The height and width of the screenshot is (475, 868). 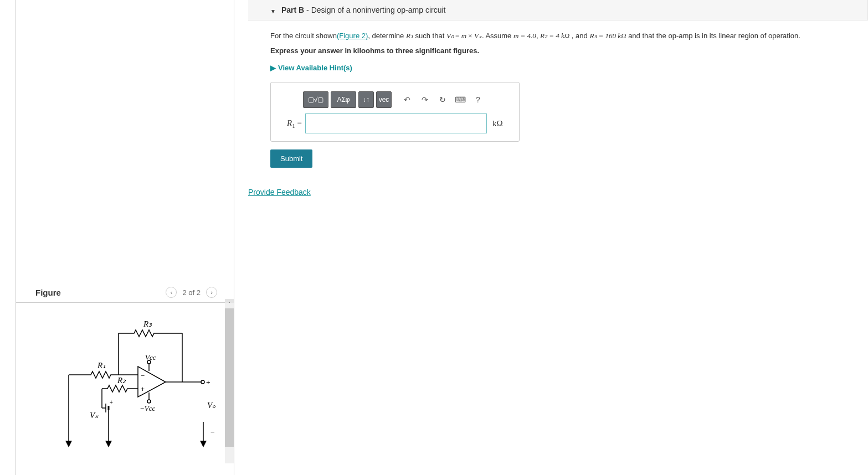 I want to click on answer-unit: kΩ, so click(x=498, y=123).